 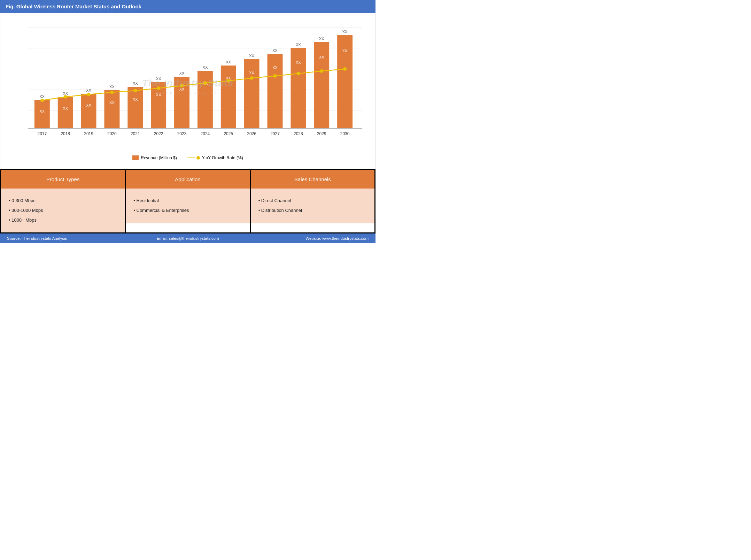 I want to click on product-types-box: Product Types 0-300 Mbps 300-1000 Mbps 1…, so click(x=63, y=201).